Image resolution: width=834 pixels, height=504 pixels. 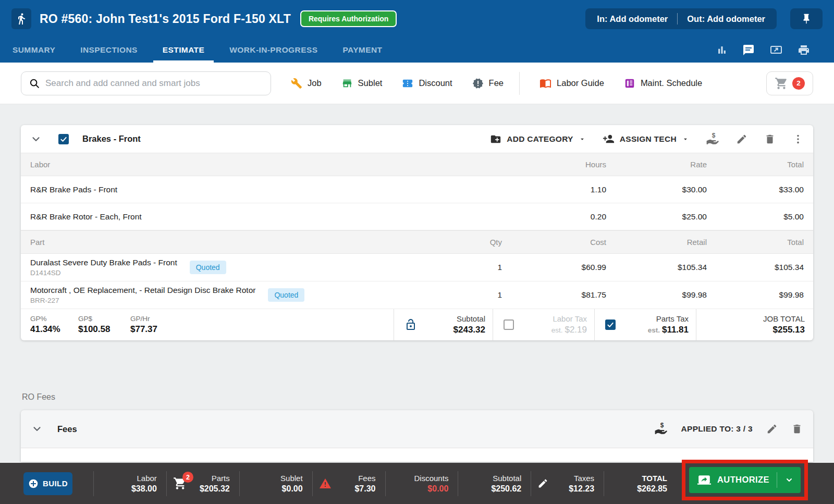 I want to click on tab-estimate: ESTIMATE, so click(x=183, y=50).